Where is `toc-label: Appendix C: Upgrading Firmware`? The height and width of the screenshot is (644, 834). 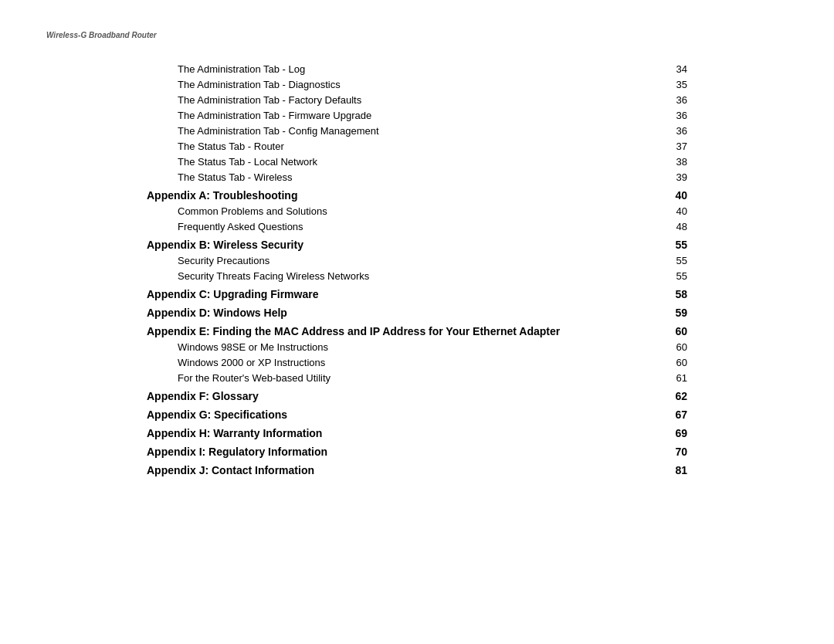
toc-label: Appendix C: Upgrading Firmware is located at coordinates (405, 294).